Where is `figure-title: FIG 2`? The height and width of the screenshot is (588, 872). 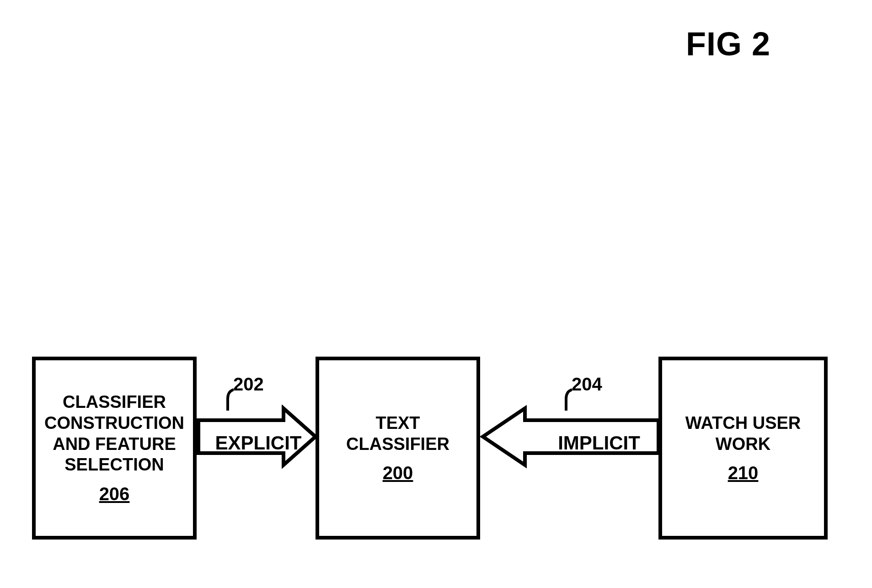
figure-title: FIG 2 is located at coordinates (745, 44).